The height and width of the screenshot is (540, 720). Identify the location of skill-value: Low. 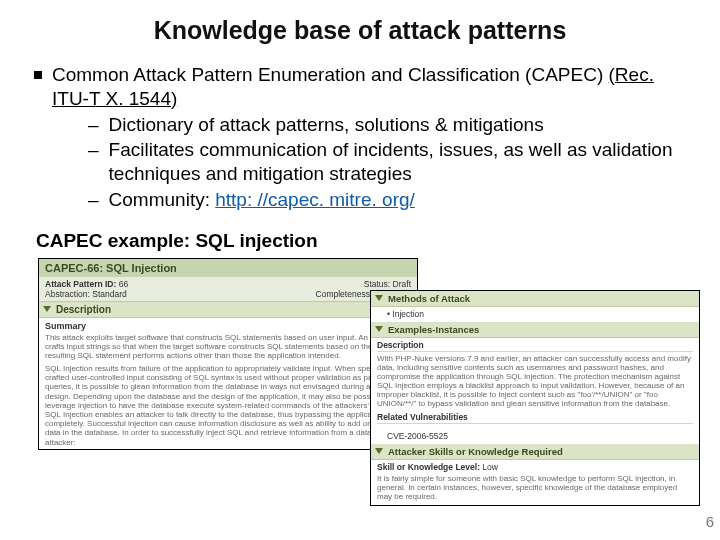
(490, 467).